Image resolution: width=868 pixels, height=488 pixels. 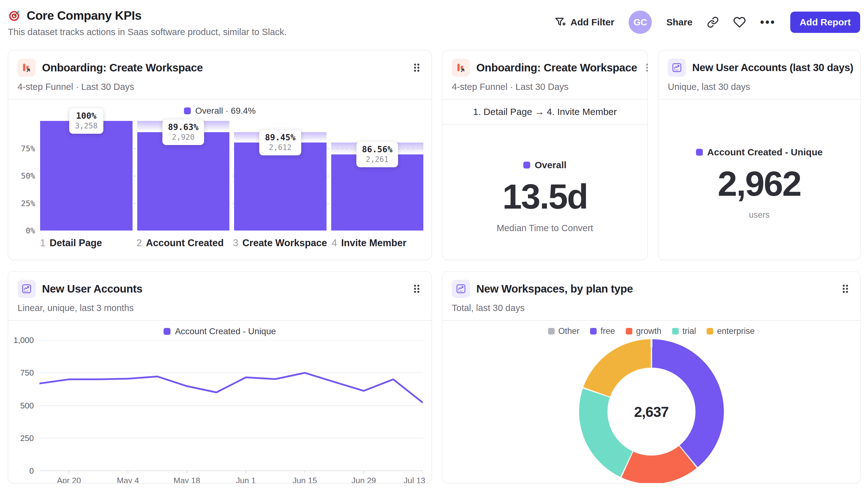 What do you see at coordinates (232, 243) in the screenshot?
I see `funnel-step-labels: 1Detail Page2Account Created3Create Work…` at bounding box center [232, 243].